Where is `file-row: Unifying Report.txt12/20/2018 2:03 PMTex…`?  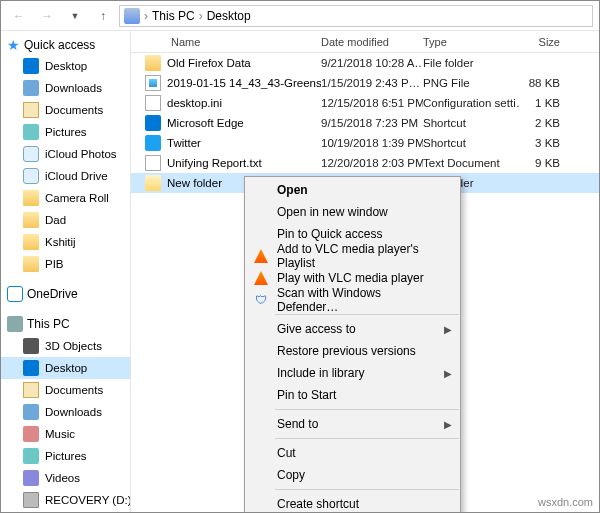
file-row: Unifying Report.txt12/20/2018 2:03 PMTex… is located at coordinates (365, 163).